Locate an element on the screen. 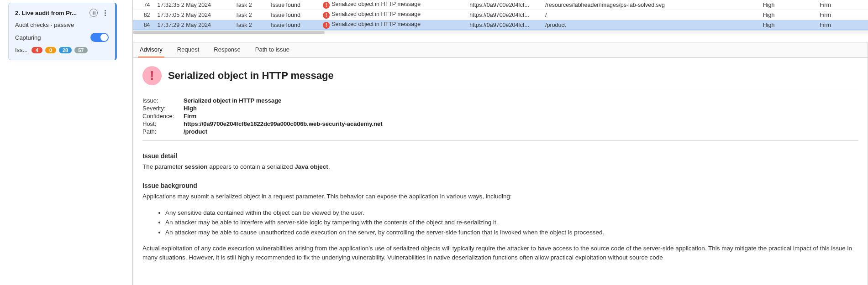 Image resolution: width=868 pixels, height=285 pixels. capturing-toggle is located at coordinates (100, 37).